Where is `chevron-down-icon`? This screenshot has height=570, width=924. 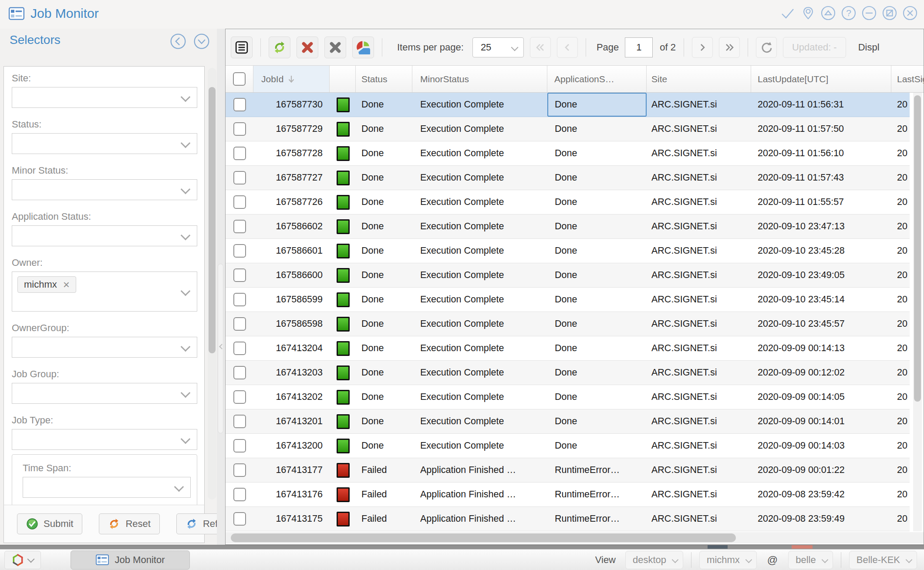
chevron-down-icon is located at coordinates (202, 41).